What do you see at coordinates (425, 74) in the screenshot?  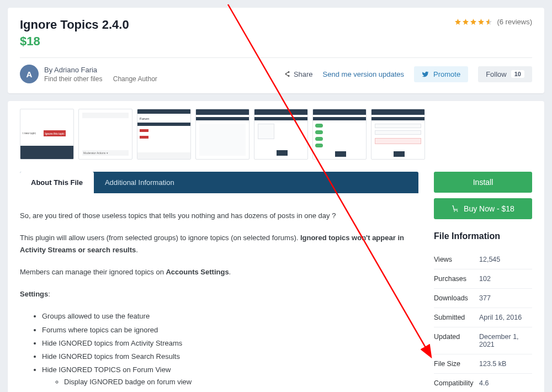 I see `twitter-icon` at bounding box center [425, 74].